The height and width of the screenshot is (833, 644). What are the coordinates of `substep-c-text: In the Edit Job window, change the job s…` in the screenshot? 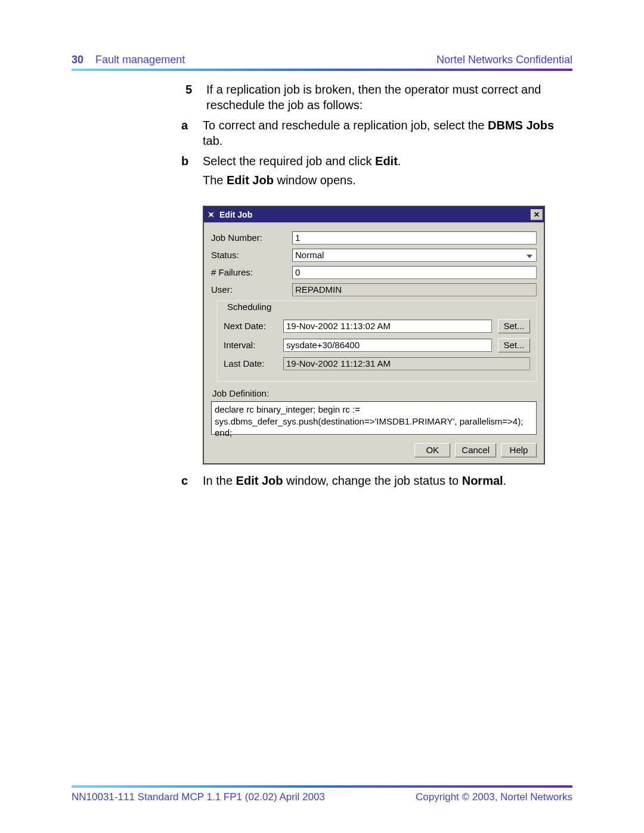 It's located at (388, 481).